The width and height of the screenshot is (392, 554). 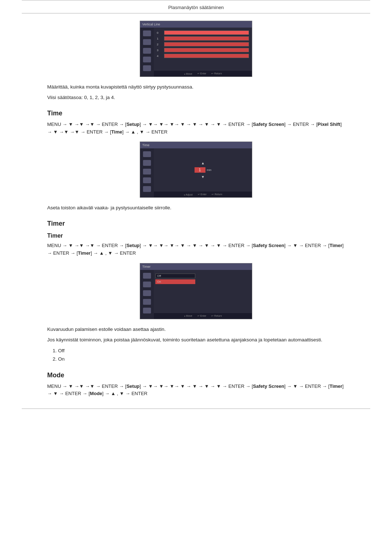 What do you see at coordinates (196, 291) in the screenshot?
I see `timer-mockup: Timer` at bounding box center [196, 291].